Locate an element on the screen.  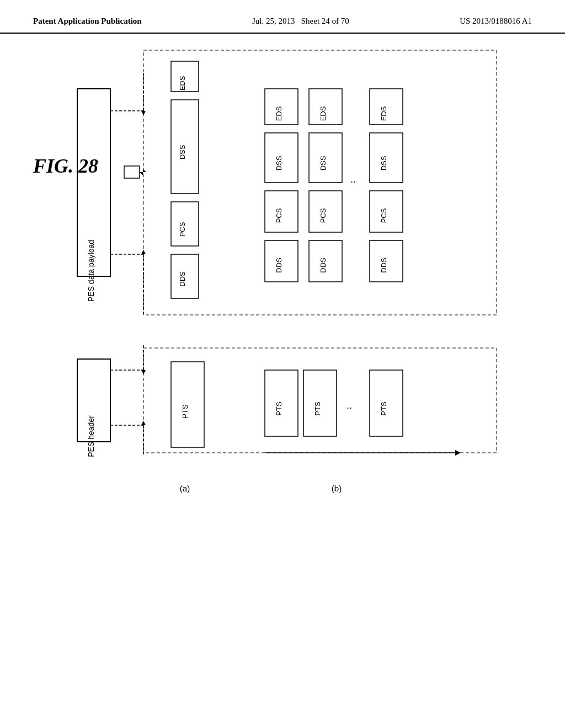
svg-text: (a) is located at coordinates (185, 489).